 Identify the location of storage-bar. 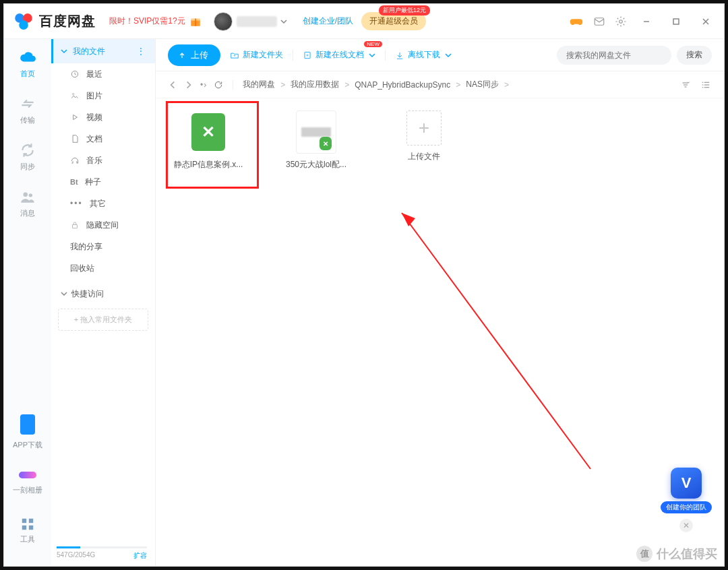
(102, 547).